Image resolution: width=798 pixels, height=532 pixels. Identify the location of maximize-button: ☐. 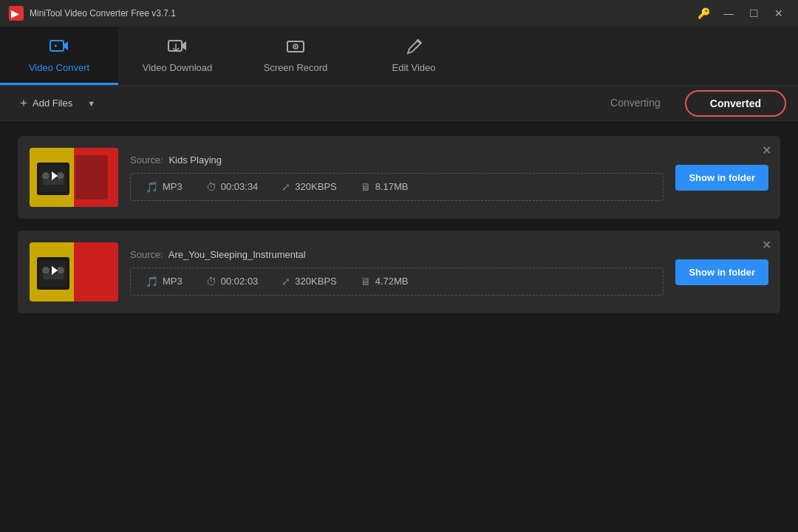
(754, 13).